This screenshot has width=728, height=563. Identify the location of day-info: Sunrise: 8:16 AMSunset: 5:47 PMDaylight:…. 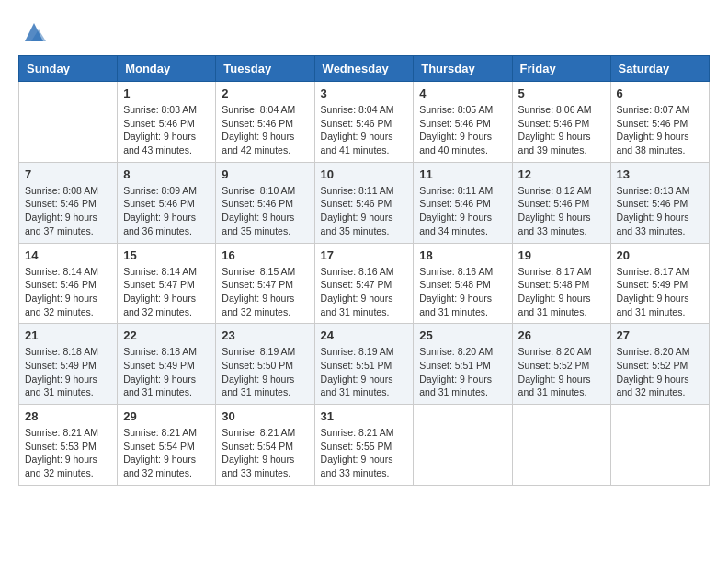
(364, 293).